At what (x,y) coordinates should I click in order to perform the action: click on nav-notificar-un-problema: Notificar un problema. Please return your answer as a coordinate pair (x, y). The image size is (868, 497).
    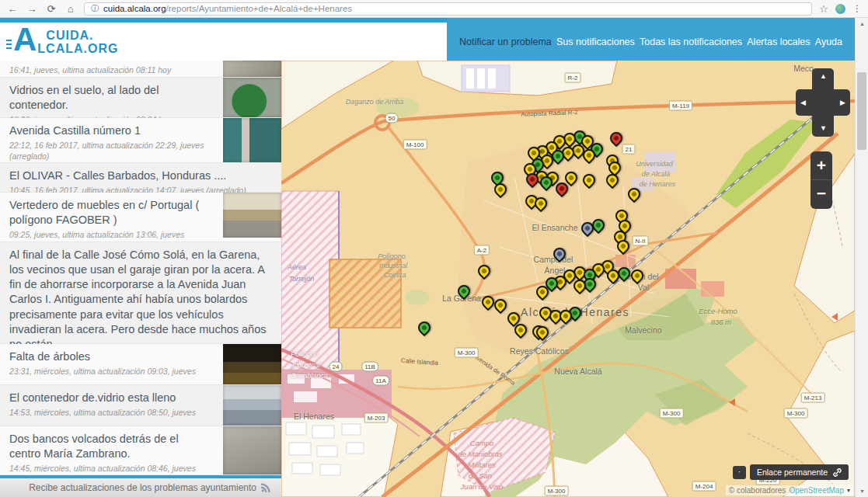
    Looking at the image, I should click on (505, 42).